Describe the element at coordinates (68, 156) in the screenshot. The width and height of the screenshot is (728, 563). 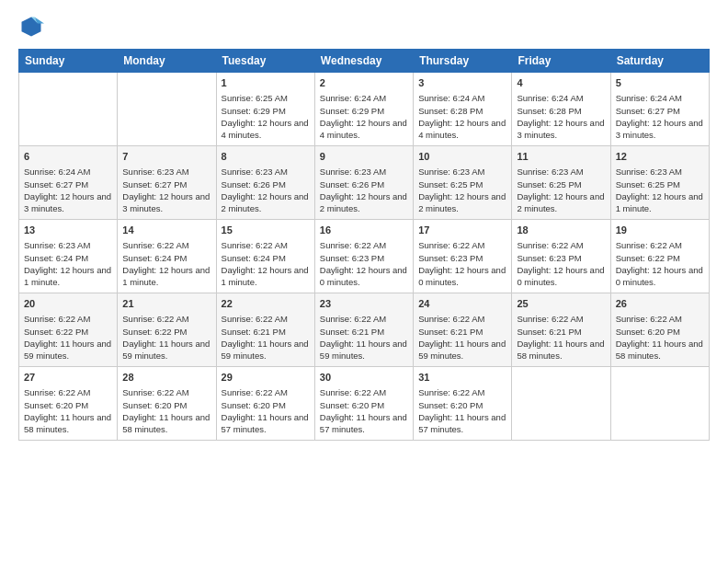
I see `day-number: 6` at that location.